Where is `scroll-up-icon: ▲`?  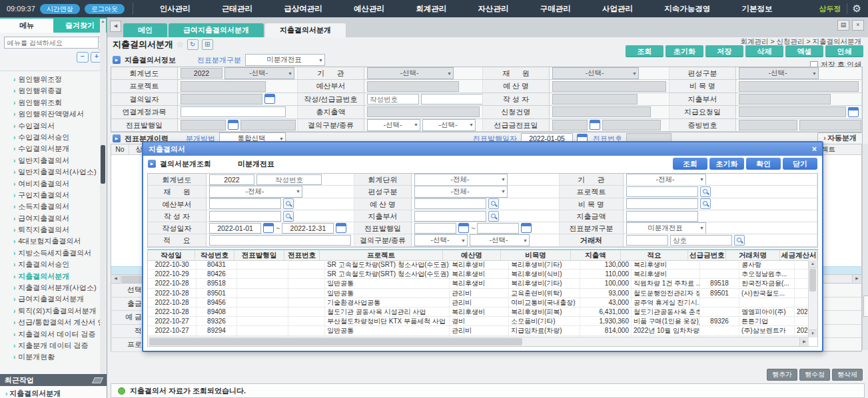 scroll-up-icon: ▲ is located at coordinates (103, 21).